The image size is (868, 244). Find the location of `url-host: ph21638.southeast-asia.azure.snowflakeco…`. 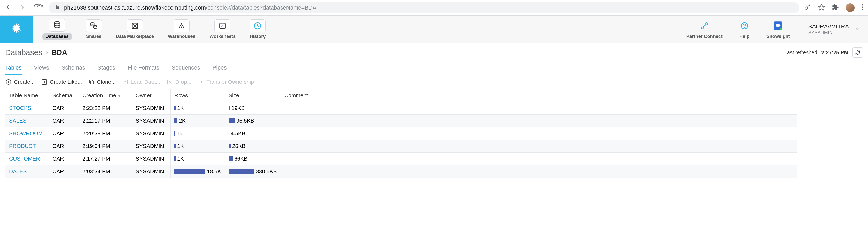

url-host: ph21638.southeast-asia.azure.snowflakeco… is located at coordinates (135, 7).